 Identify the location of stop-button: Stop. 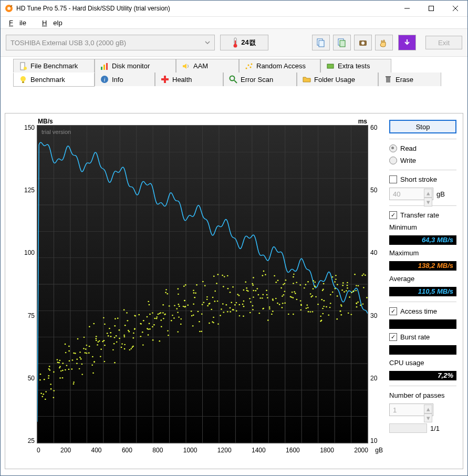
(423, 127).